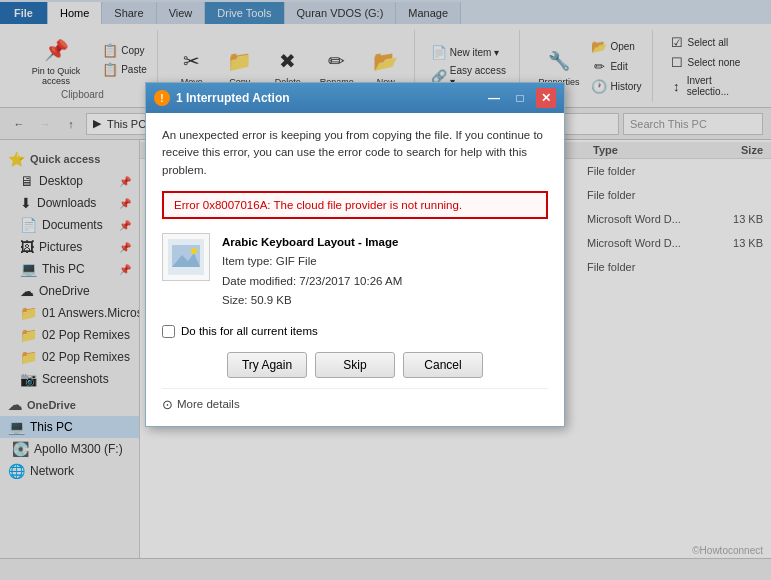  I want to click on warning-icon: !, so click(162, 98).